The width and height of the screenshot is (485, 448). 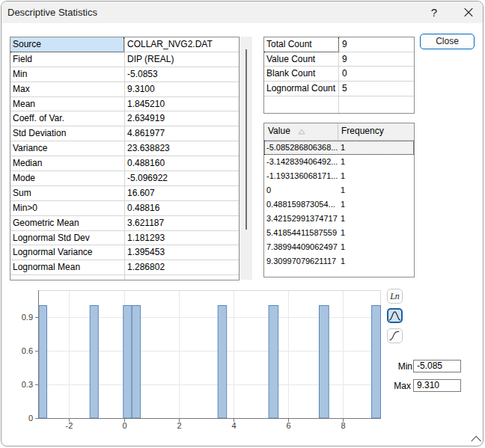 What do you see at coordinates (179, 426) in the screenshot?
I see `svg-text: 2` at bounding box center [179, 426].